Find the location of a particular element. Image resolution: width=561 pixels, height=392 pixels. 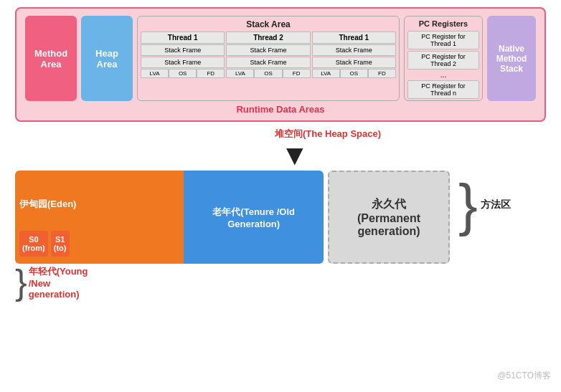

big-arrow: ▼ is located at coordinates (295, 155).